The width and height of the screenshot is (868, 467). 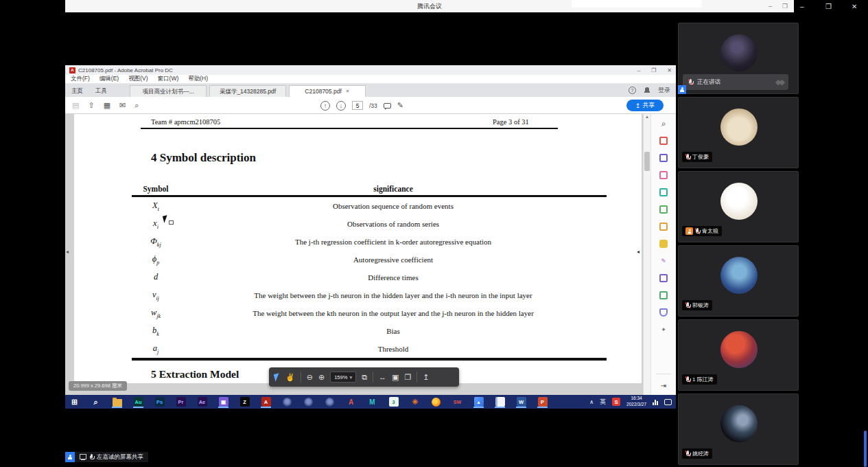 What do you see at coordinates (357, 106) in the screenshot?
I see `page-number-input: 5` at bounding box center [357, 106].